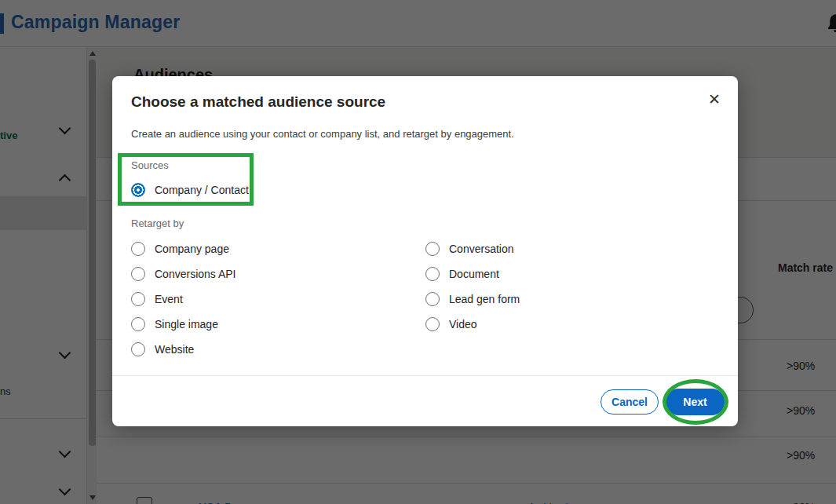  I want to click on radio-label: Website, so click(174, 349).